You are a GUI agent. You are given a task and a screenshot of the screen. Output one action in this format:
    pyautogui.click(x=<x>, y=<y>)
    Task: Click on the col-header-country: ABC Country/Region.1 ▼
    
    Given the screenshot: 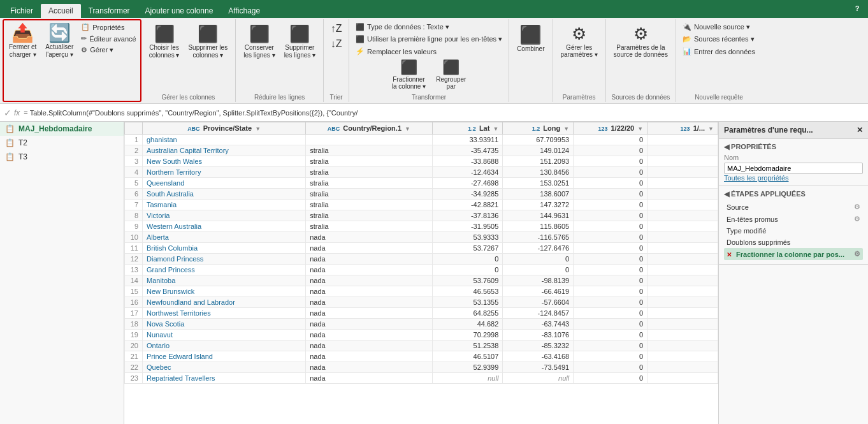 What is the action you would take?
    pyautogui.click(x=369, y=129)
    